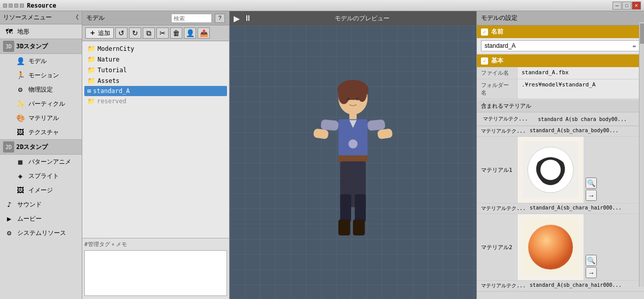 Image resolution: width=644 pixels, height=299 pixels. Describe the element at coordinates (561, 106) in the screenshot. I see `contains-material-label: 含まれるマテリアル` at that location.